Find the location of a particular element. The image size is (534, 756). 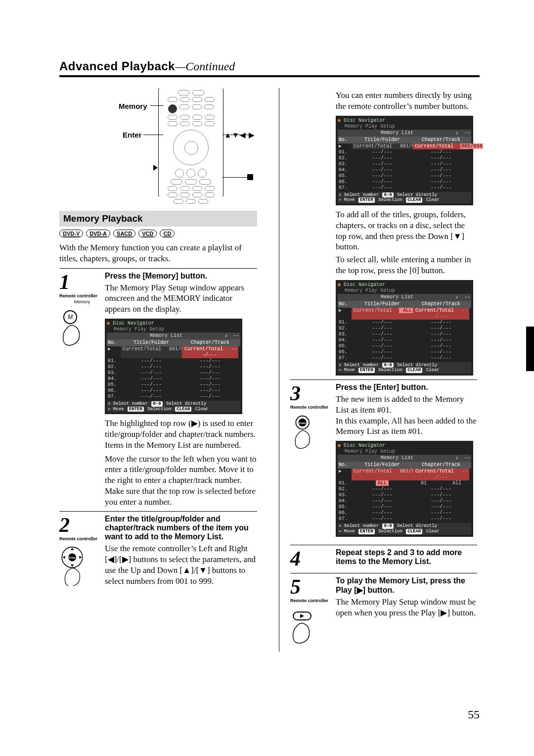

remote-body is located at coordinates (191, 142).